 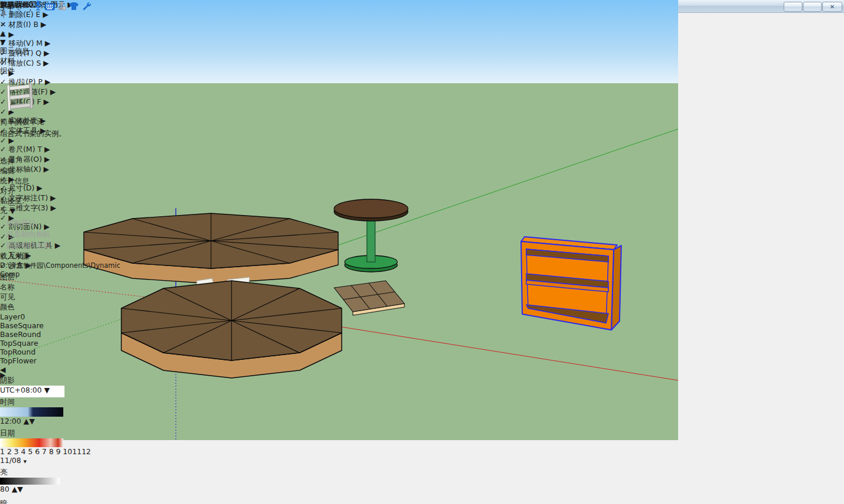 I want to click on layer-row: BaseSquare, so click(x=79, y=326).